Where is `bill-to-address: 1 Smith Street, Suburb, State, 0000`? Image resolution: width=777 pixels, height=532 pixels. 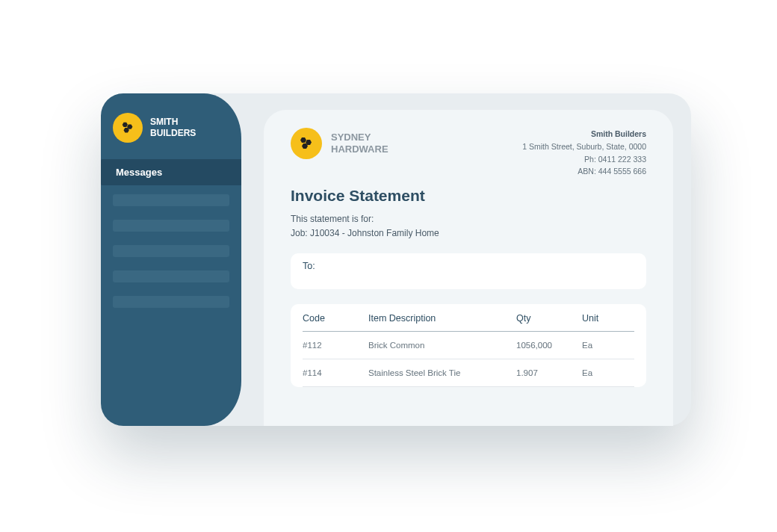
bill-to-address: 1 Smith Street, Suburb, State, 0000 is located at coordinates (584, 146).